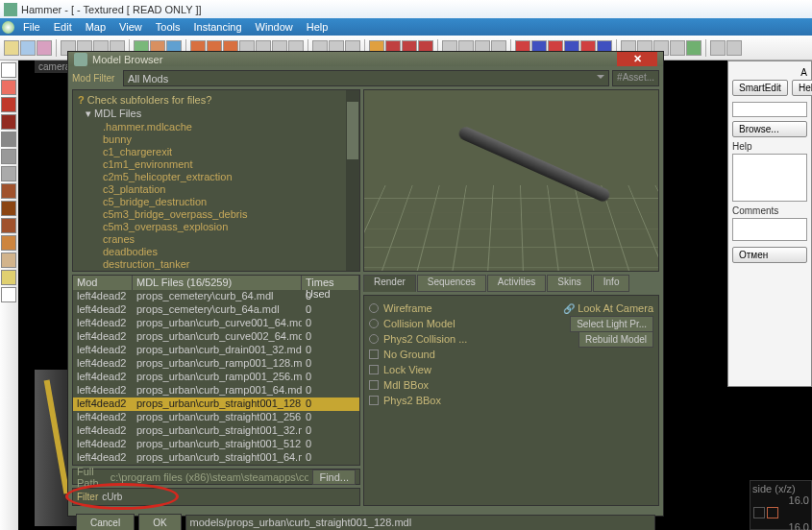 The width and height of the screenshot is (812, 530). I want to click on menu-help: Help, so click(317, 27).